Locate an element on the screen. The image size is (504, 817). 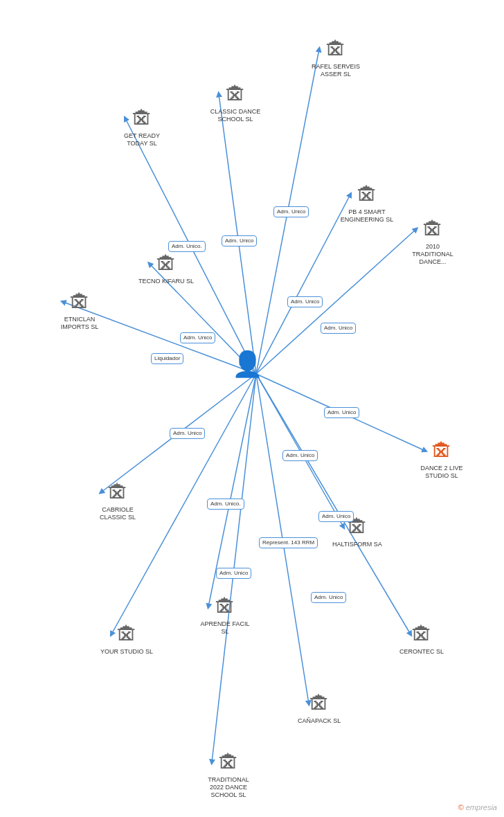
company-node-cerontec: 🏚 CERONTEC SL is located at coordinates (422, 640).